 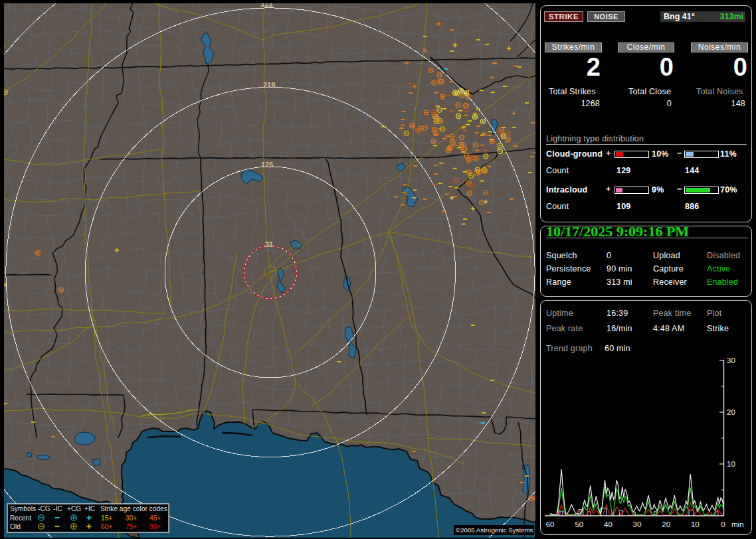 What do you see at coordinates (155, 518) in the screenshot?
I see `svg-text: 45+` at bounding box center [155, 518].